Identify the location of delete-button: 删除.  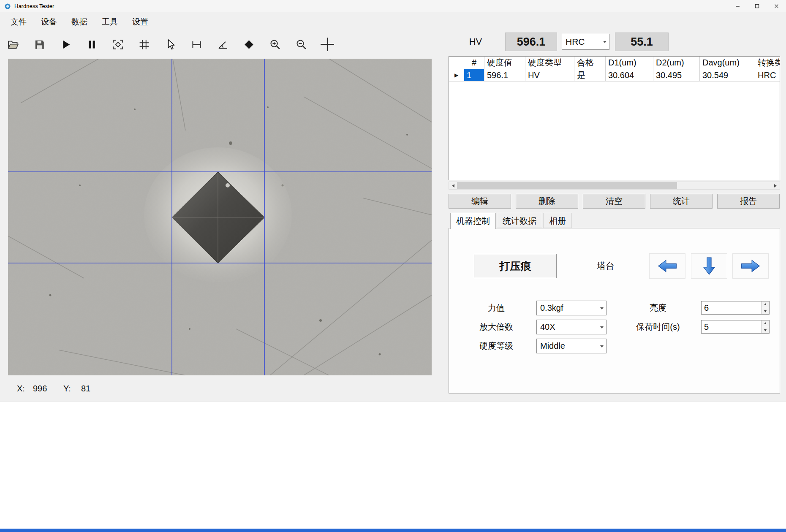
(547, 201).